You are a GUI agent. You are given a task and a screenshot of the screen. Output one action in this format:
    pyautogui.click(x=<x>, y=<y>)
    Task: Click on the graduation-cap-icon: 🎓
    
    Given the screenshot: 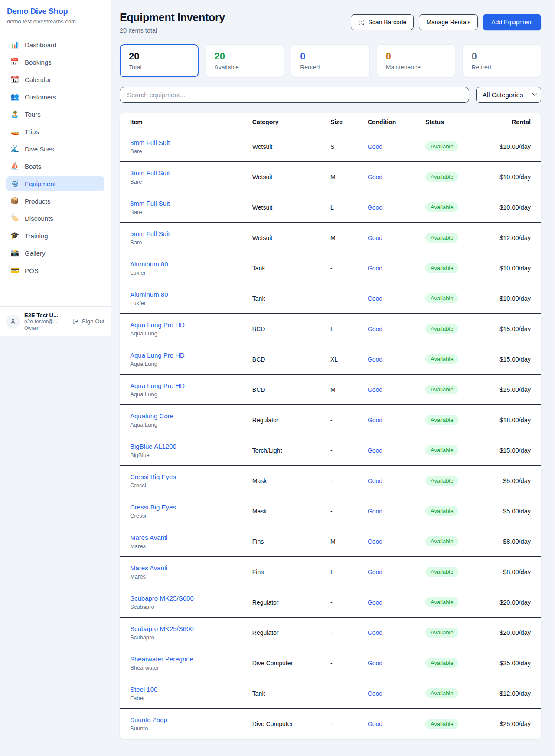 What is the action you would take?
    pyautogui.click(x=15, y=236)
    